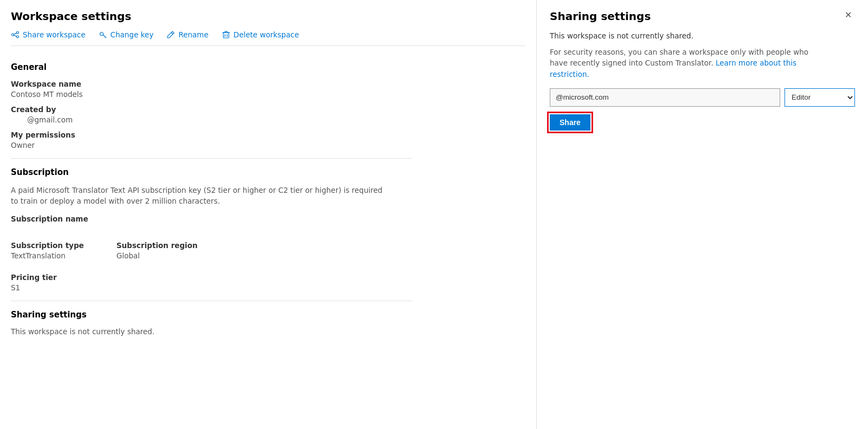  I want to click on delete-workspace-label: Delete workspace, so click(267, 35).